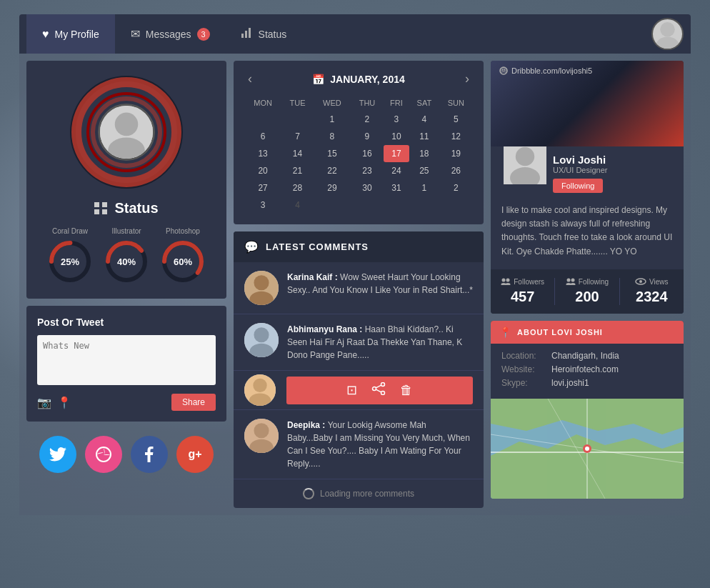  Describe the element at coordinates (560, 332) in the screenshot. I see `about-title: ABOUT LOVI JOSHI` at that location.